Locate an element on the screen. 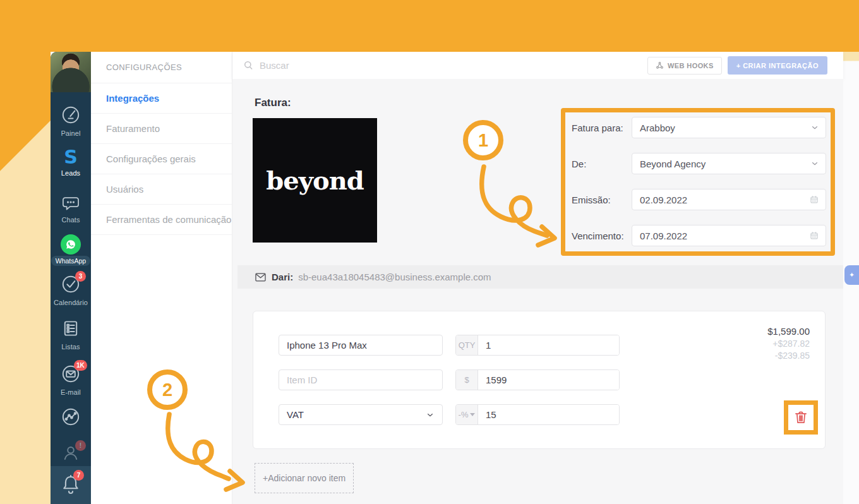 The height and width of the screenshot is (504, 859). sidebar-item-alert: ! is located at coordinates (71, 454).